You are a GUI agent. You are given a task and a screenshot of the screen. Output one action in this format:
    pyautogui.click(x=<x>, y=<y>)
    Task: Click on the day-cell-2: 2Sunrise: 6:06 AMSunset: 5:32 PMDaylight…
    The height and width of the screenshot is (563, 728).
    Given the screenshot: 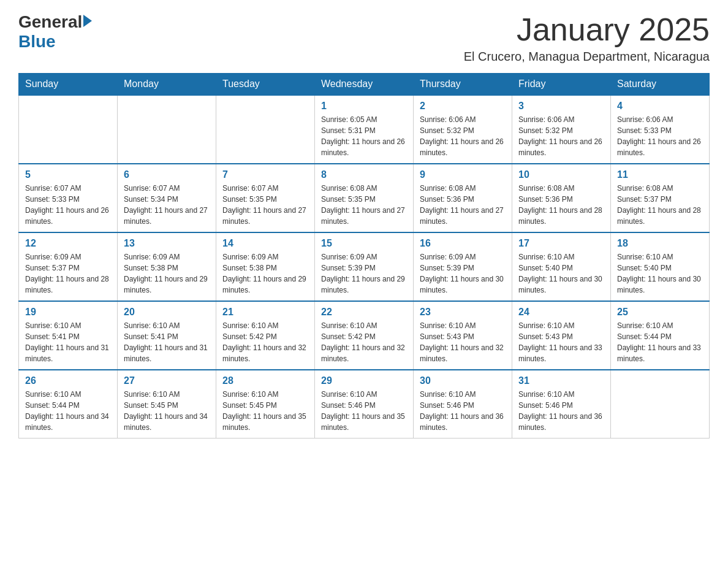 What is the action you would take?
    pyautogui.click(x=463, y=129)
    